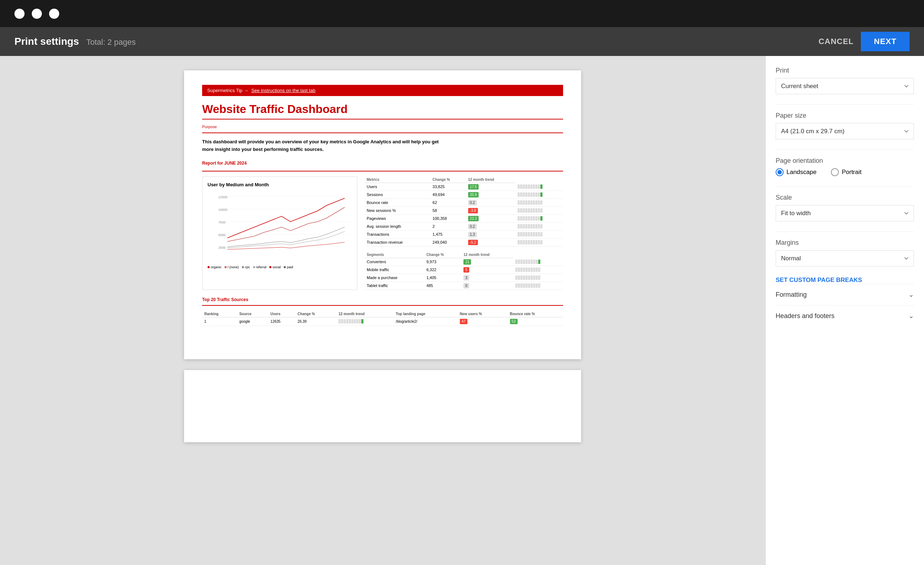 This screenshot has width=924, height=565. I want to click on svg-text: 7500, so click(222, 222).